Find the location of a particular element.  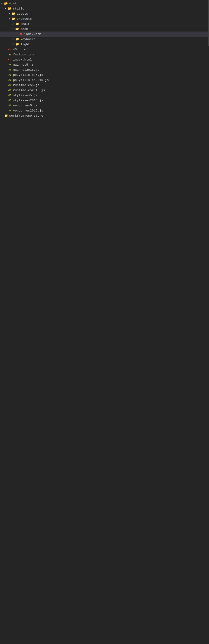

item-label-runtime-es2015: runtime-es2015.js is located at coordinates (29, 90).